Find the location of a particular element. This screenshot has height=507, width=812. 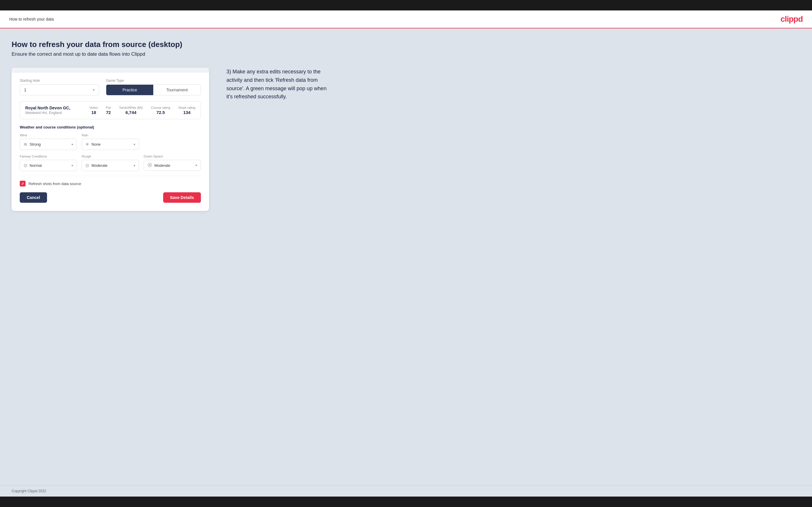

rain-value: None is located at coordinates (96, 144).